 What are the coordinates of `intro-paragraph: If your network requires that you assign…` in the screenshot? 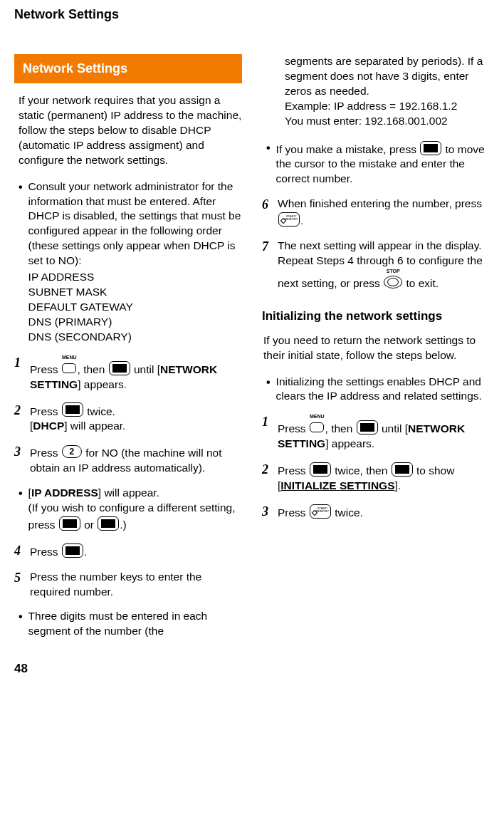 It's located at (130, 131).